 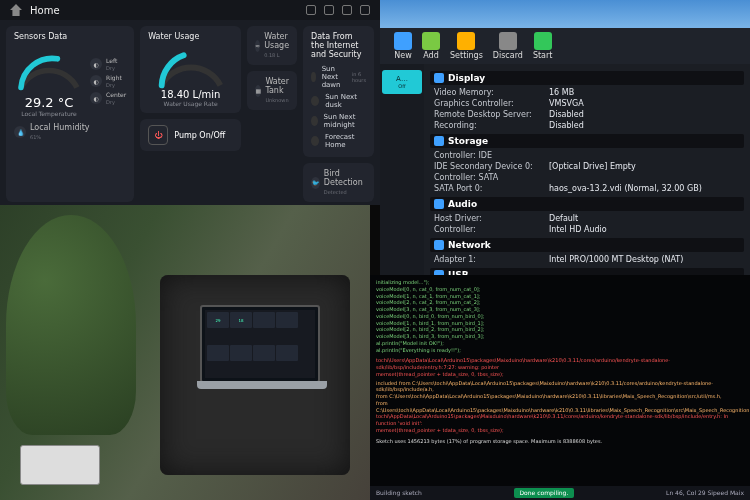 I want to click on list-item: ◐CenterDry, so click(x=108, y=98).